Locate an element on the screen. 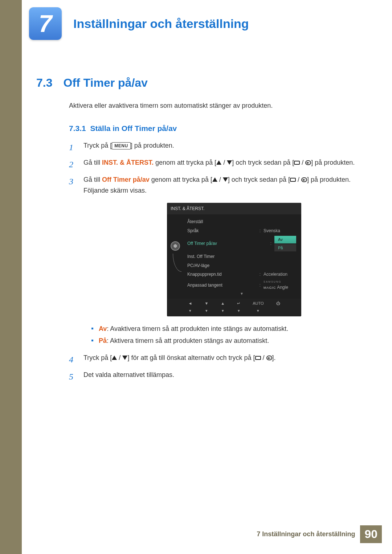 The width and height of the screenshot is (392, 554). gear-icon is located at coordinates (175, 246).